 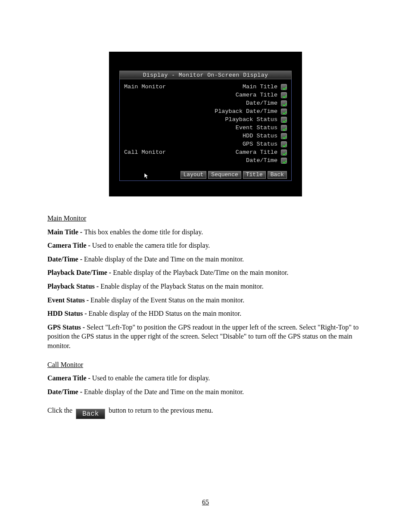 What do you see at coordinates (233, 128) in the screenshot?
I see `option-label: Event Status` at bounding box center [233, 128].